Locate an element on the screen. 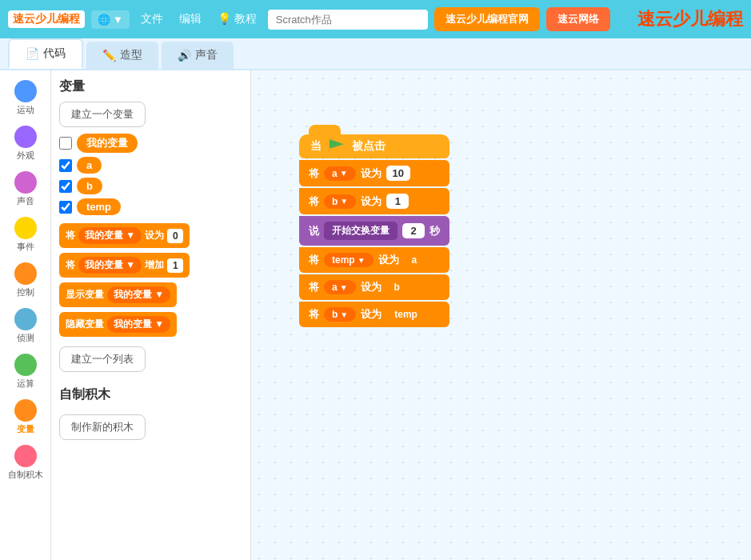  tab-sound: 🔊 声音 is located at coordinates (198, 55).